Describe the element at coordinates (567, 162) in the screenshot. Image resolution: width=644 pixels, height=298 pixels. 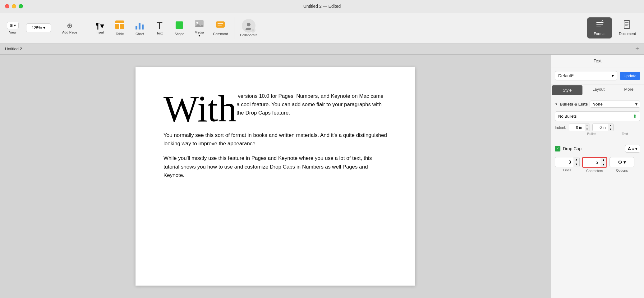
I see `lines-field: 3 ▲ ▼` at that location.